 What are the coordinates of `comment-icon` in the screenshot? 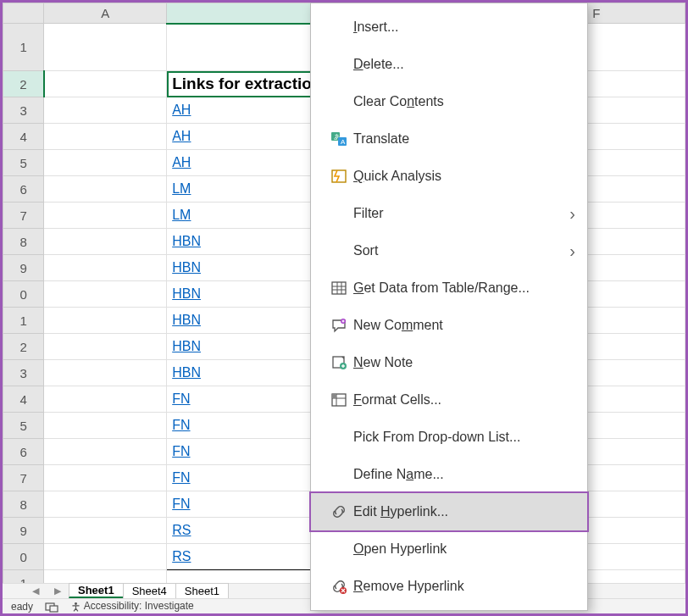 It's located at (339, 325).